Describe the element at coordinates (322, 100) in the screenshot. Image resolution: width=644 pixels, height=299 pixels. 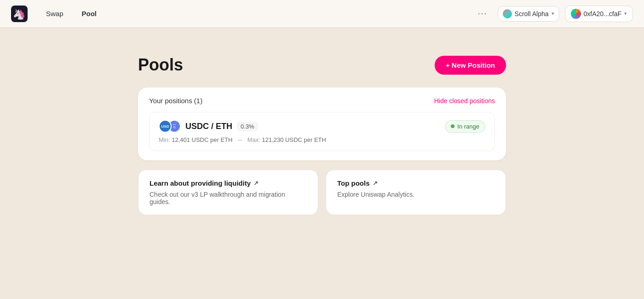
I see `positions-header: Your positions (1) Hide closed positions` at that location.